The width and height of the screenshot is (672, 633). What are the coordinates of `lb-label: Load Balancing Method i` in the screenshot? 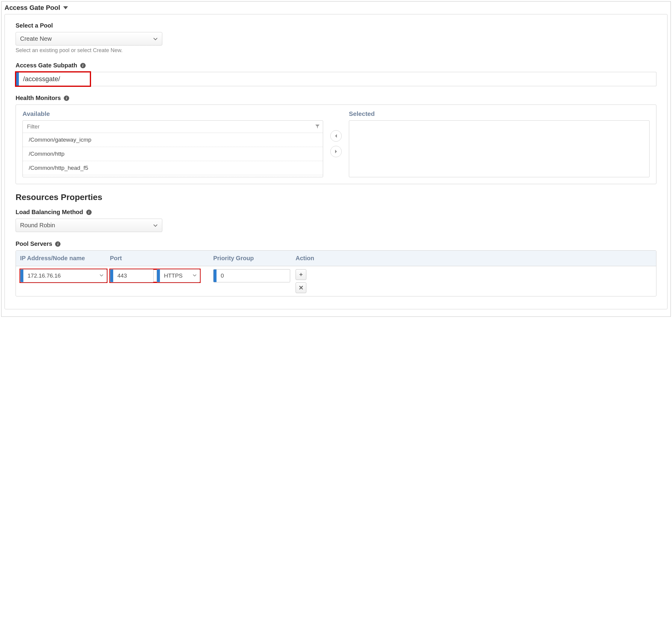 It's located at (336, 212).